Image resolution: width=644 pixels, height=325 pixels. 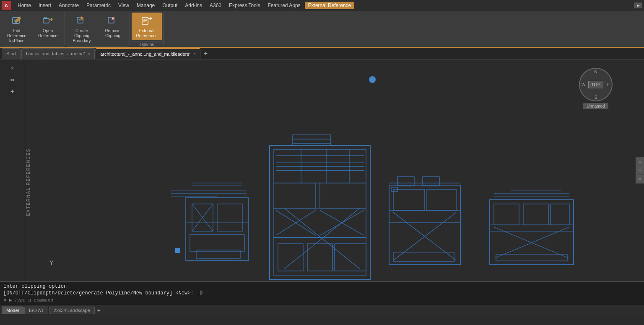 I want to click on tab-arch-label: architectural_-_anno...ng_and_multileade…, so click(x=145, y=54).